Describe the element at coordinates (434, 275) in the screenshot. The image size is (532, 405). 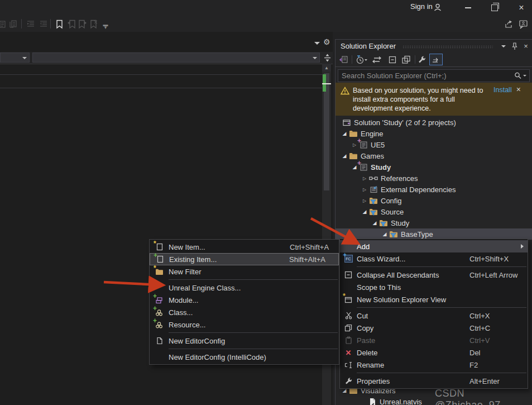
I see `menu-item-collapse-all-descendants: Collapse All Descendants Ctrl+Left Arrow` at that location.